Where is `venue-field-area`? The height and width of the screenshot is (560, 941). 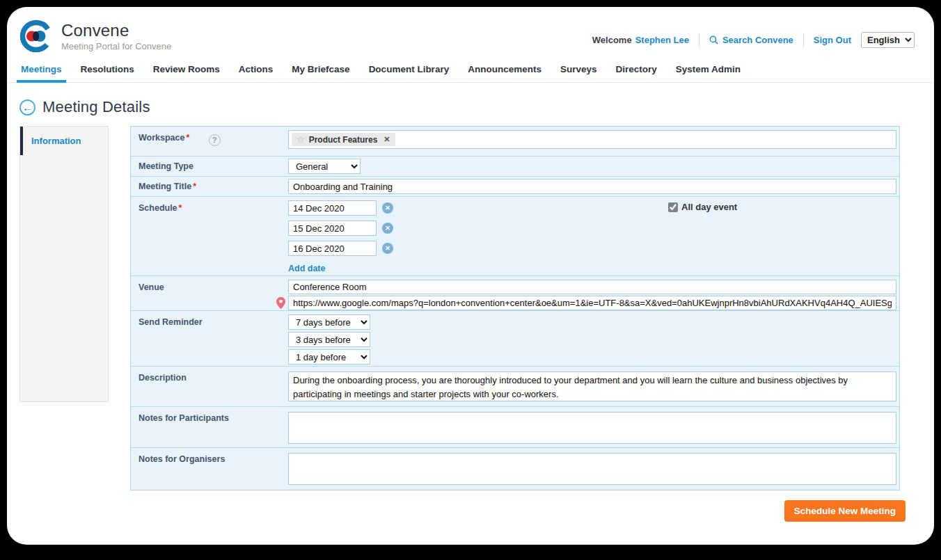
venue-field-area is located at coordinates (594, 294).